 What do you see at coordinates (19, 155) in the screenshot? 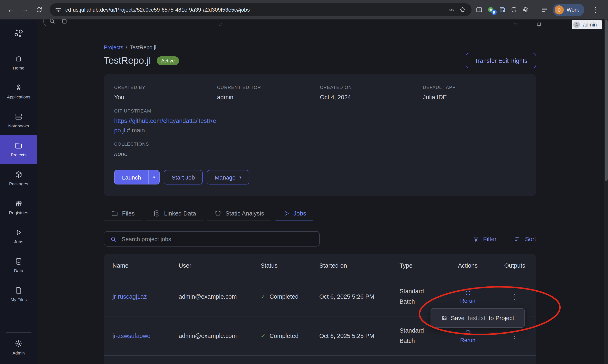
I see `sidebar-item-label: Projects` at bounding box center [19, 155].